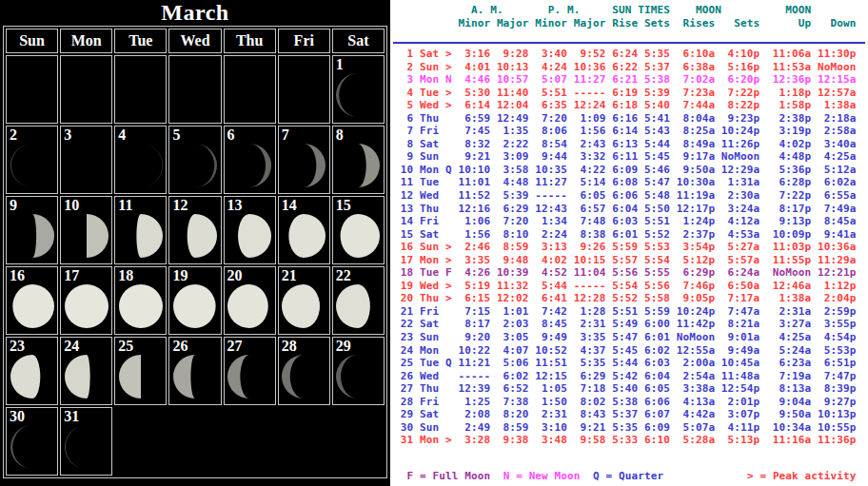  What do you see at coordinates (631, 131) in the screenshot?
I see `table-row-day-7: 7 Fri 7:45 1:35 8:06 1:56 6:14 5:43 8:25…` at bounding box center [631, 131].